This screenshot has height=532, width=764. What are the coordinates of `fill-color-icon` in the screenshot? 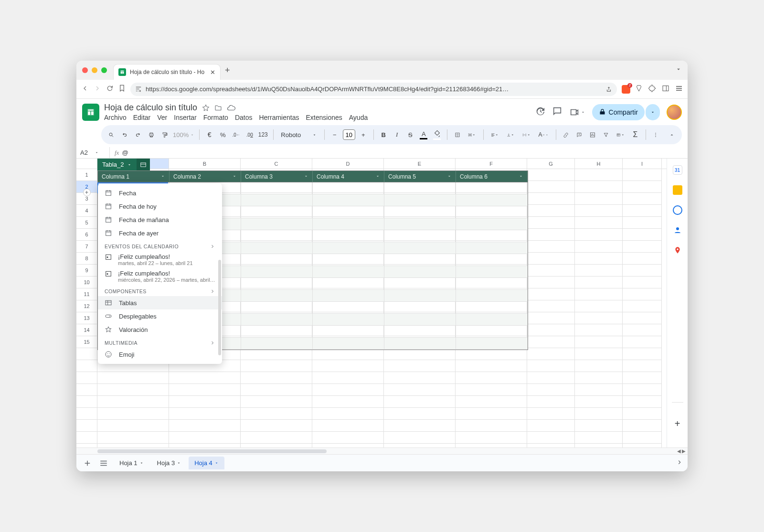 It's located at (437, 135).